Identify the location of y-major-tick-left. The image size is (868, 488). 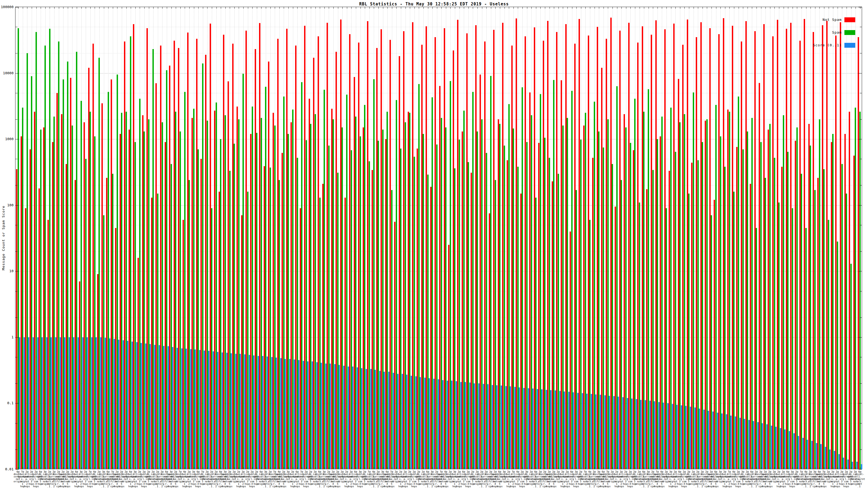
(17, 139).